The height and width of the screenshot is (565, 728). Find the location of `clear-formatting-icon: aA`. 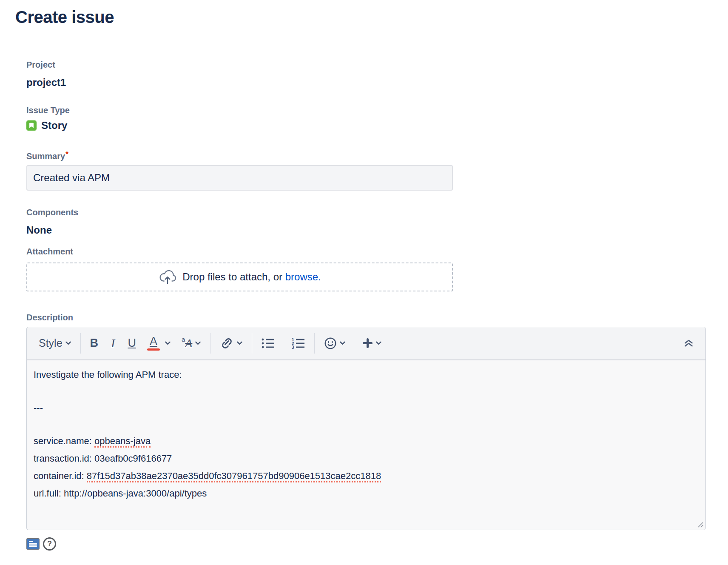

clear-formatting-icon: aA is located at coordinates (187, 343).